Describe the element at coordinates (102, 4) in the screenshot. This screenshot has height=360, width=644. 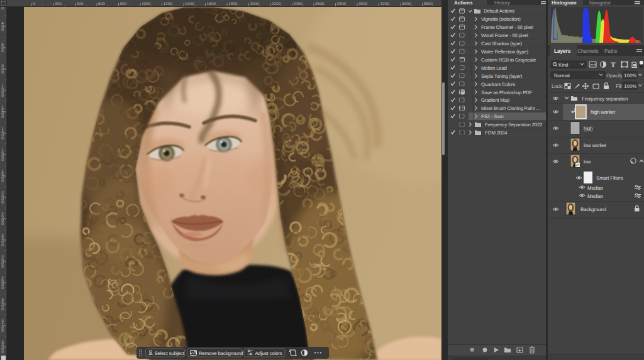
I see `svg-text: 600` at that location.